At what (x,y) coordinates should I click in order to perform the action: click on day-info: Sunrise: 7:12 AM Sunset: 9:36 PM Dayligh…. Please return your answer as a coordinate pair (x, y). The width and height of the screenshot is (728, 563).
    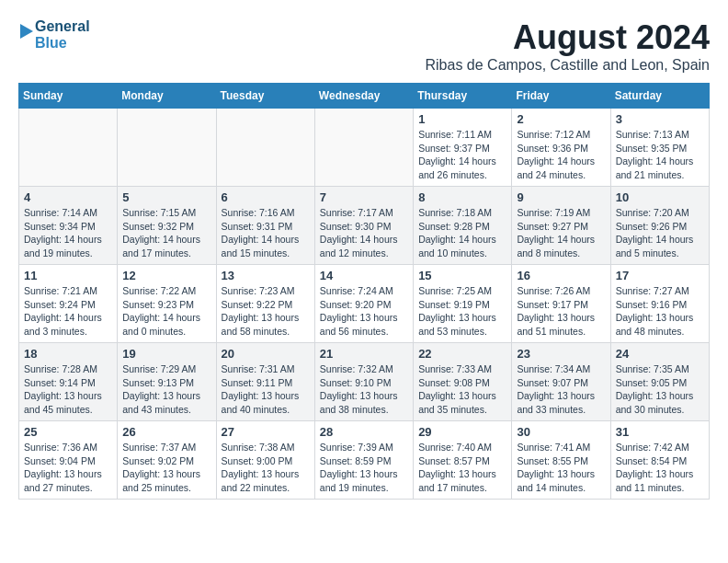
    Looking at the image, I should click on (561, 155).